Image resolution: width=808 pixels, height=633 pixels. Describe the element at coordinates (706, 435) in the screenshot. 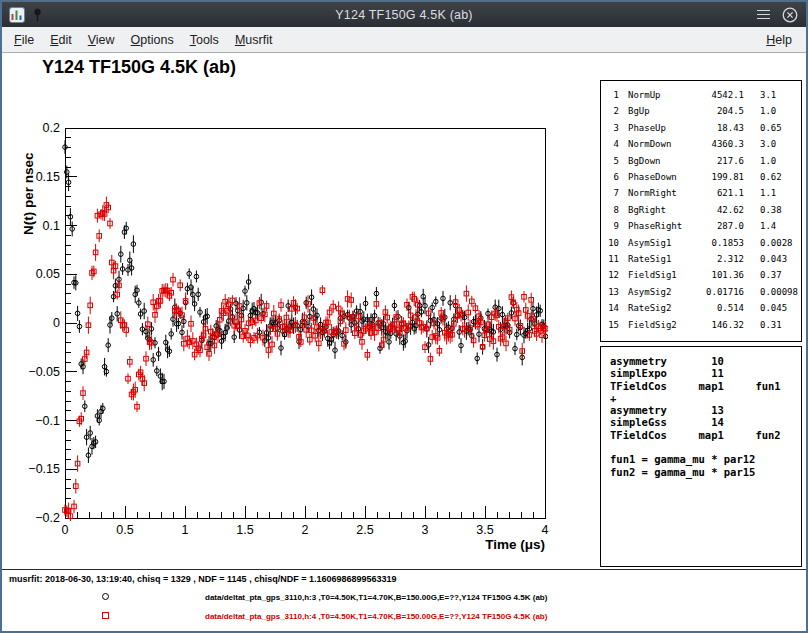

I see `theory-line: TFieldCos map1 fun2` at that location.